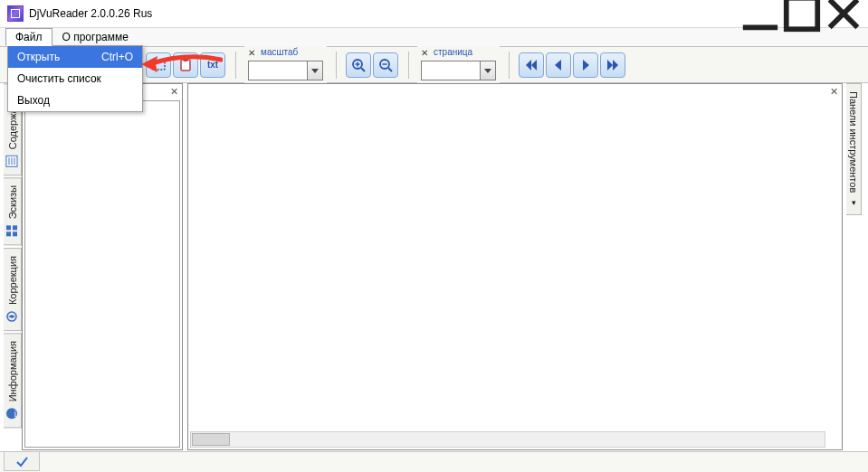  Describe the element at coordinates (855, 267) in the screenshot. I see `right-side-tabs: Панели инструментов ▾` at that location.